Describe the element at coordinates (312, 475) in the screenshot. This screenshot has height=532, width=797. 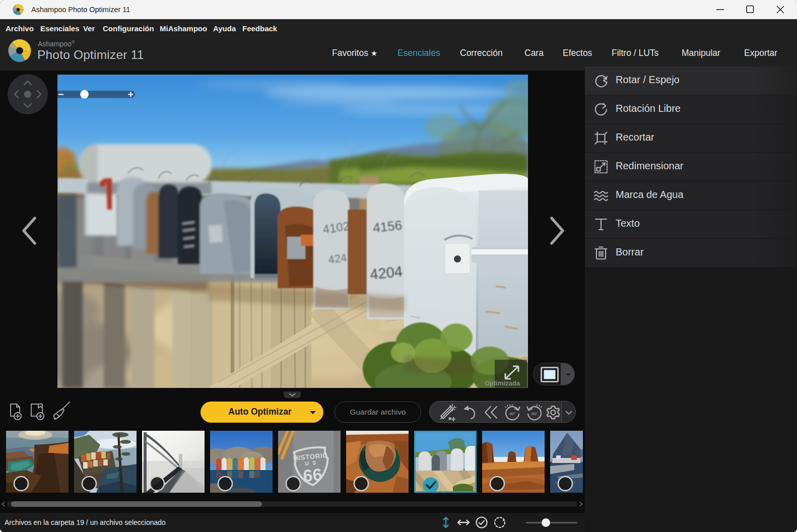
I see `svg-text: 66` at that location.